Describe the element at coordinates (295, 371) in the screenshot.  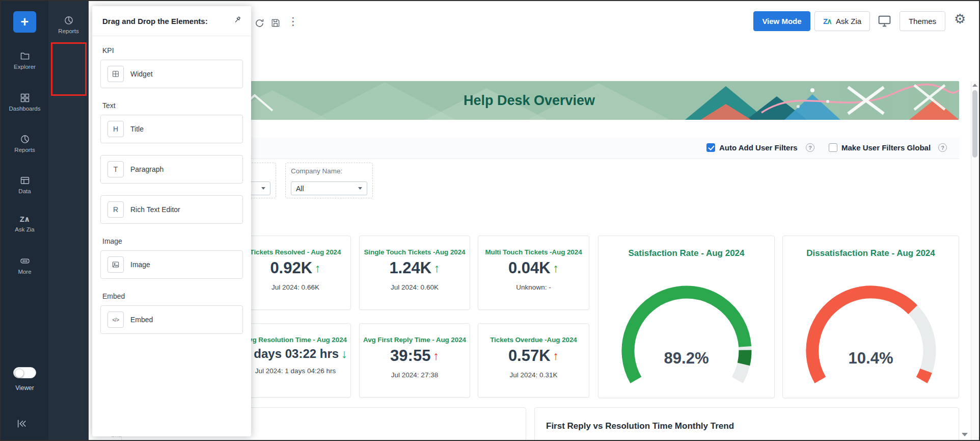
I see `kpi-comparison: Jul 2024: 1 days 04:26 hrs` at that location.